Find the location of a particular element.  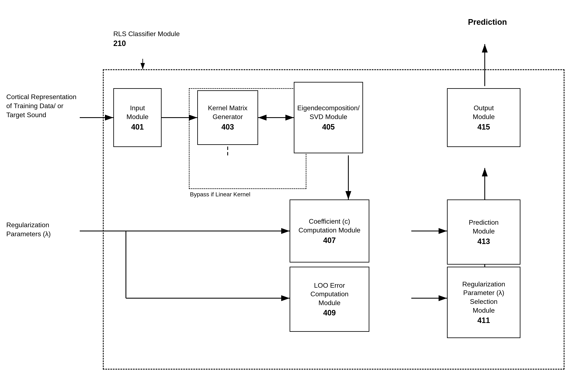

eigendecomposition-box: Eigendecomposition/ SVD Module 405 is located at coordinates (328, 118).